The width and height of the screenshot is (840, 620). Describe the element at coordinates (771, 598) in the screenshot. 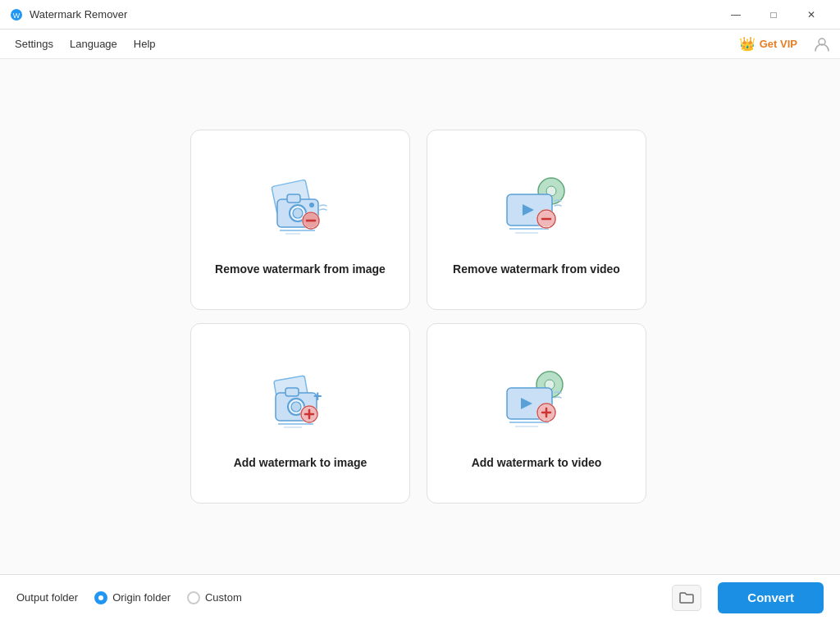

I see `convert-button: Convert` at that location.